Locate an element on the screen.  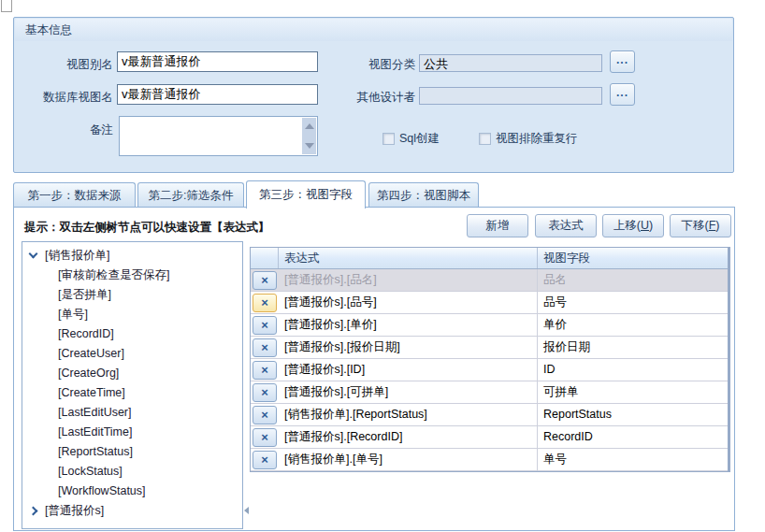
expression-button: 表达式 is located at coordinates (566, 226).